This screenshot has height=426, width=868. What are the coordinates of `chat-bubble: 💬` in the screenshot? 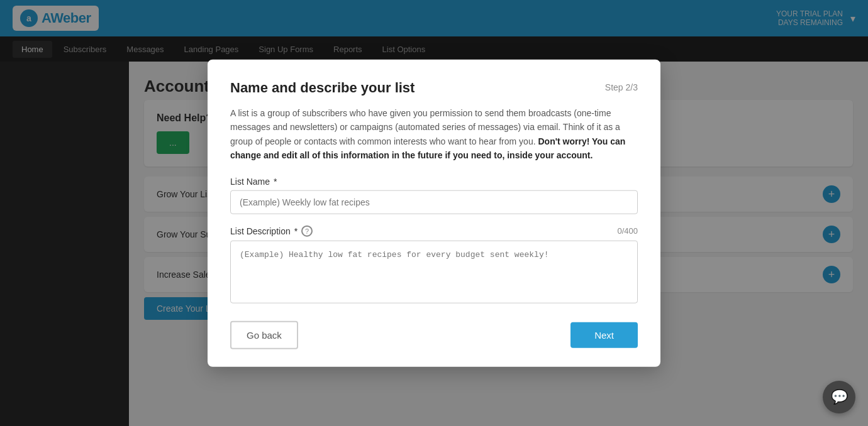 It's located at (839, 397).